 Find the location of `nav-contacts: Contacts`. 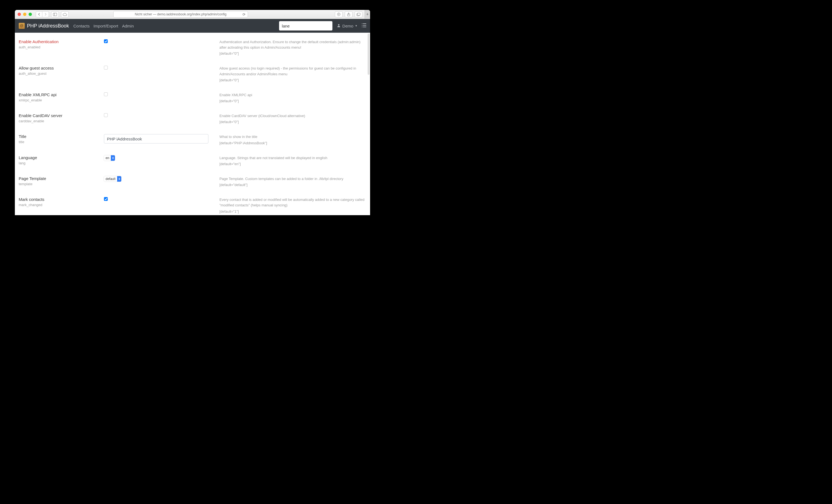

nav-contacts: Contacts is located at coordinates (81, 26).